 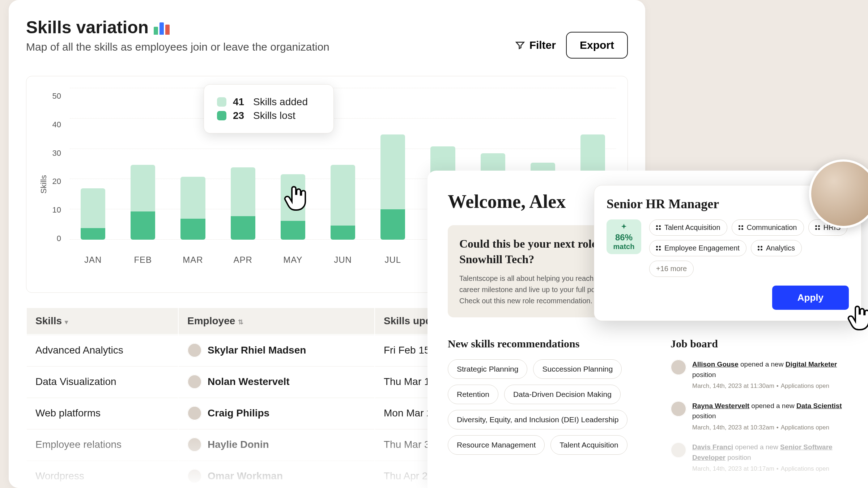 I want to click on job-item: Davis Franci opened a new Senior Softwar…, so click(x=759, y=458).